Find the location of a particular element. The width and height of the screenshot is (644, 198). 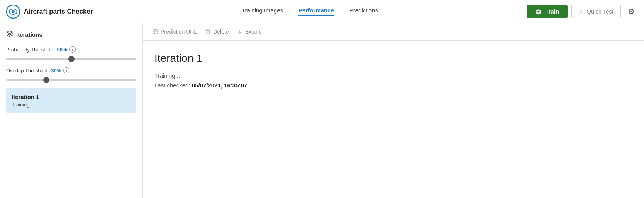

prediction-url-label: Prediction URL is located at coordinates (179, 32).